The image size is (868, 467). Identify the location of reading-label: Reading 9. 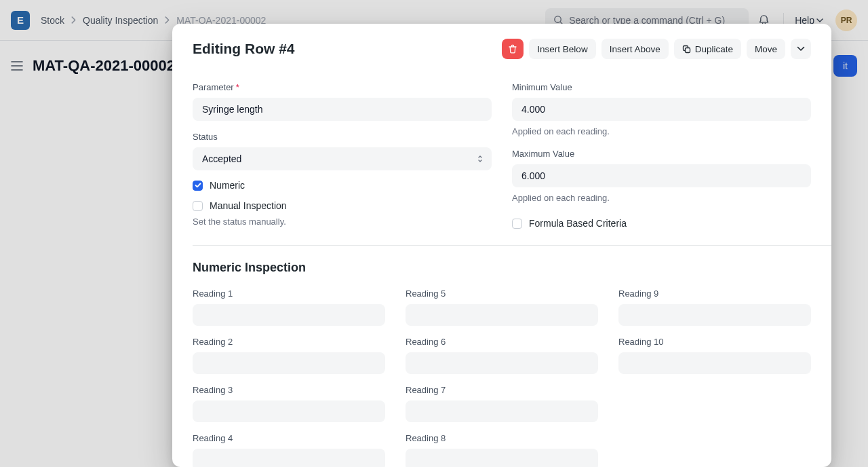
(715, 293).